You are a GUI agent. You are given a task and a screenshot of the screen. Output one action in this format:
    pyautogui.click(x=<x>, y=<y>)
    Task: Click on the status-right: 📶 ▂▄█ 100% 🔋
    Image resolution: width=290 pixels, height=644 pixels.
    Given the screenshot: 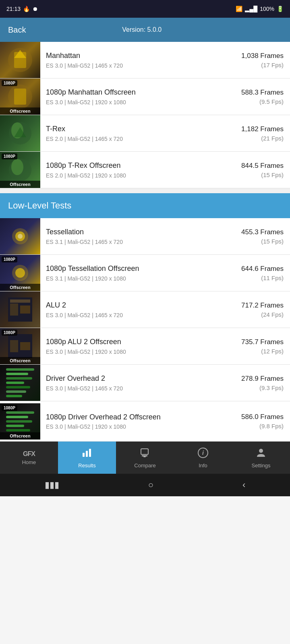 What is the action you would take?
    pyautogui.click(x=259, y=9)
    